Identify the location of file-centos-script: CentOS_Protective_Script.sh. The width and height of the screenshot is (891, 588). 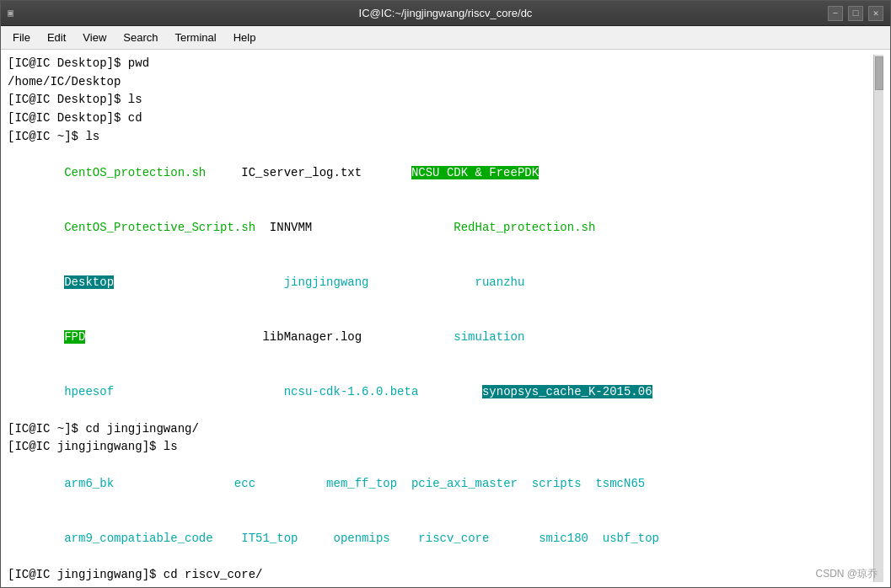
(160, 227).